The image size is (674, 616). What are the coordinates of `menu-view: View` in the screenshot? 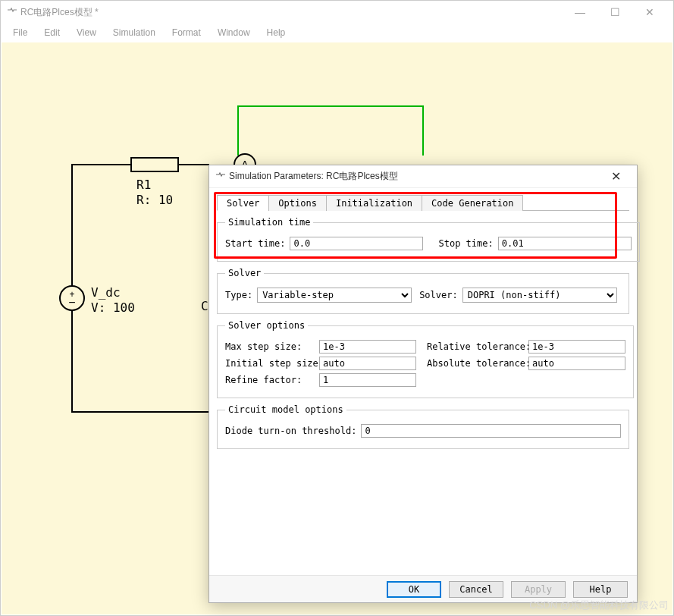 It's located at (86, 33).